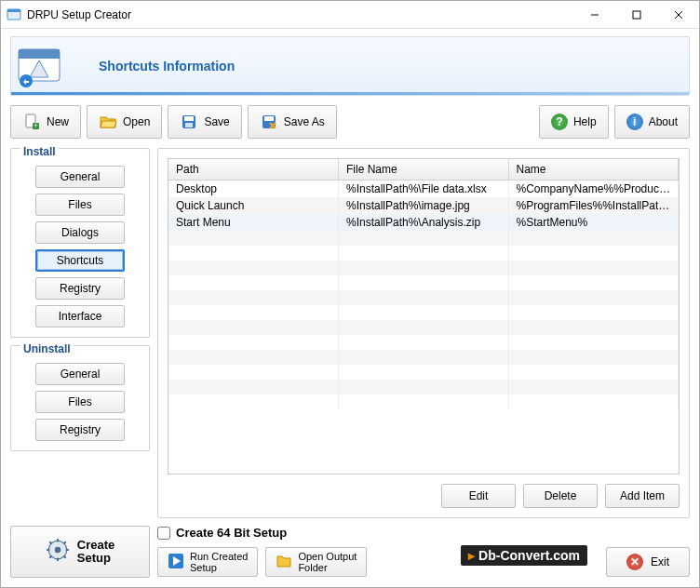 The height and width of the screenshot is (588, 700). I want to click on saveas-label: Save As, so click(304, 122).